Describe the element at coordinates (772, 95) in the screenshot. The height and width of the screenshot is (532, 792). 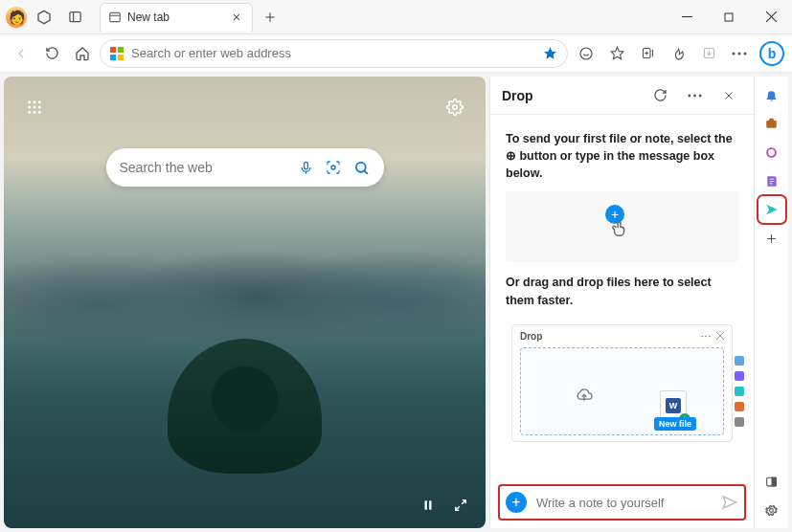
I see `notifications-icon` at that location.